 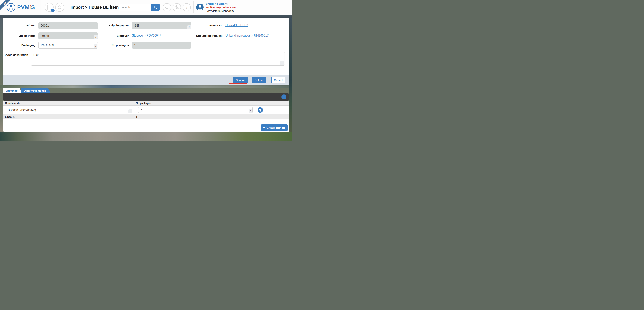 What do you see at coordinates (146, 116) in the screenshot?
I see `splittings-table: Bundle code Nb packages ▼ * *` at bounding box center [146, 116].